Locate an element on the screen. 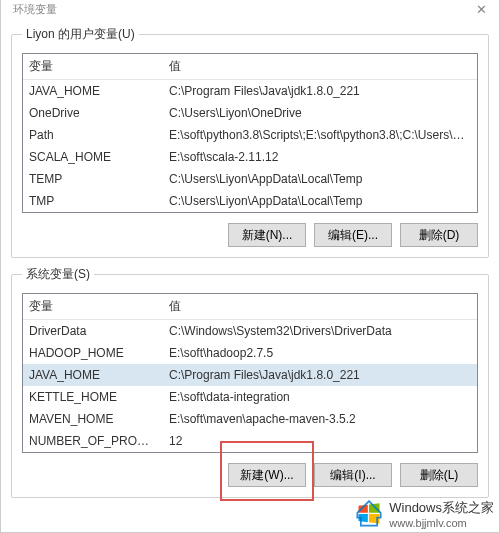 Image resolution: width=500 pixels, height=533 pixels. sys-new-button: 新建(W)... is located at coordinates (267, 475).